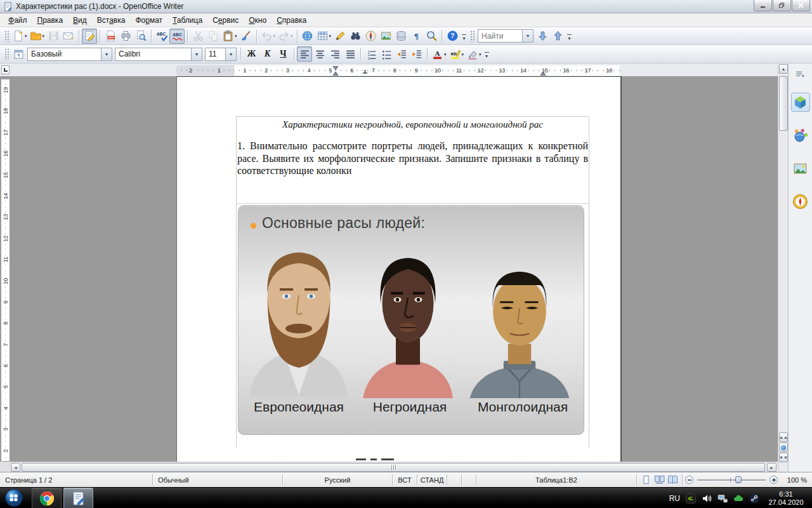  What do you see at coordinates (79, 498) in the screenshot?
I see `taskbar-writer-button` at bounding box center [79, 498].